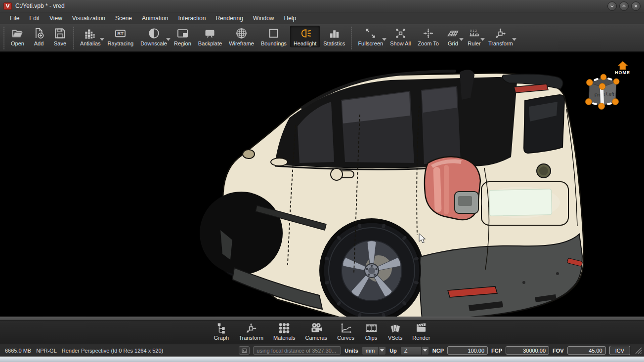  What do you see at coordinates (395, 331) in the screenshot?
I see `dock-button-vsets: VSets` at bounding box center [395, 331].